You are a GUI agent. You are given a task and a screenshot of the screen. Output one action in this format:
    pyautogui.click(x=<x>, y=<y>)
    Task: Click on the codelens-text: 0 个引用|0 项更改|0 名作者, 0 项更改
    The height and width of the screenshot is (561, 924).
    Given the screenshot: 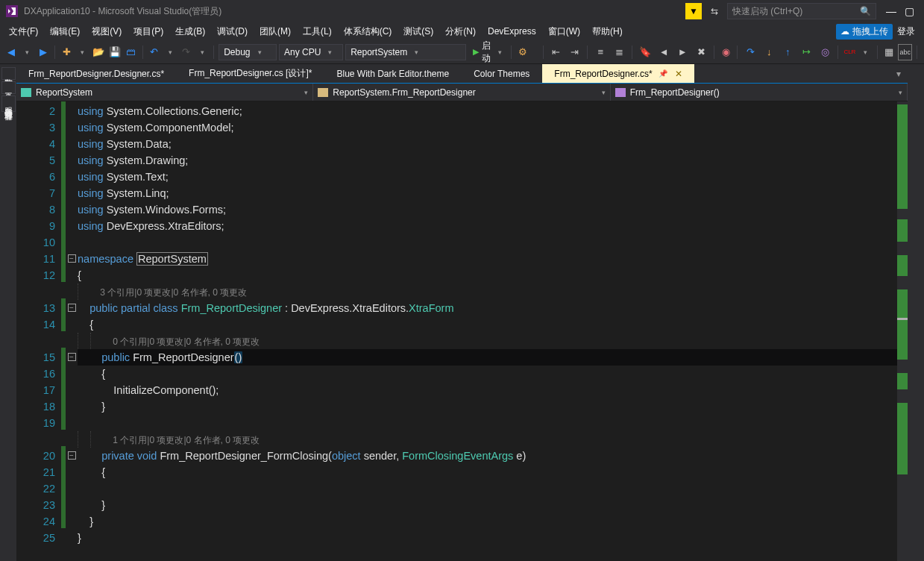 What is the action you would take?
    pyautogui.click(x=181, y=342)
    